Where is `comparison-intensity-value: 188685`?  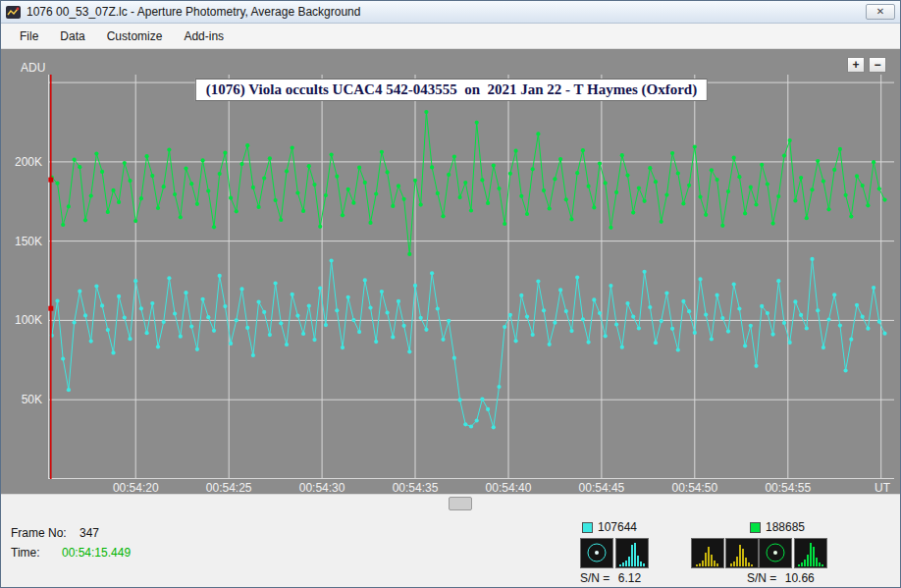
comparison-intensity-value: 188685 is located at coordinates (785, 527).